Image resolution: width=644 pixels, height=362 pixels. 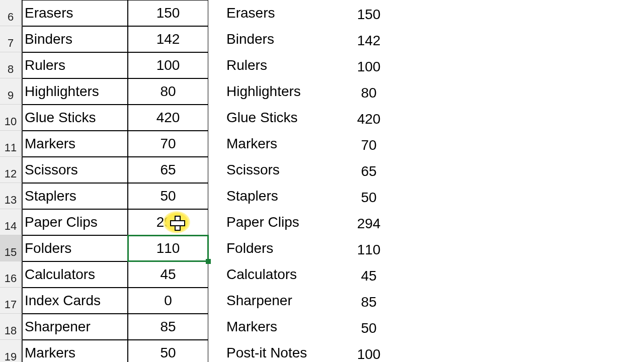 I want to click on row-header: 11, so click(x=11, y=144).